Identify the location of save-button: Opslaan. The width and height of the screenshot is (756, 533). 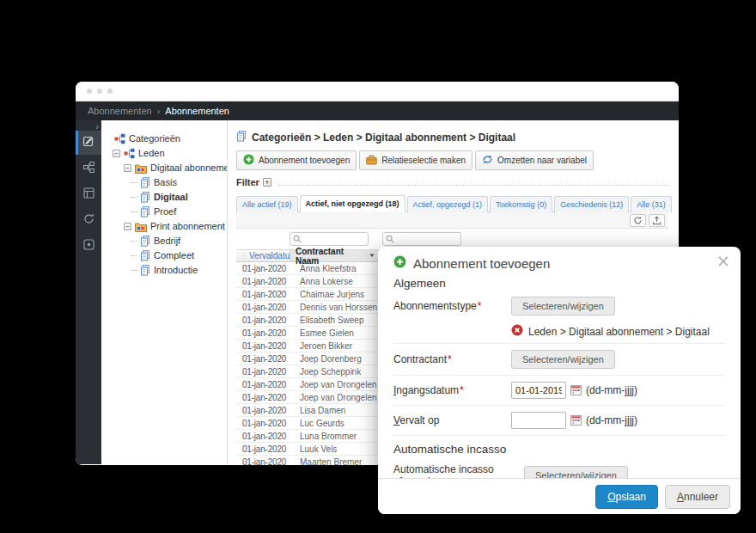
(627, 497).